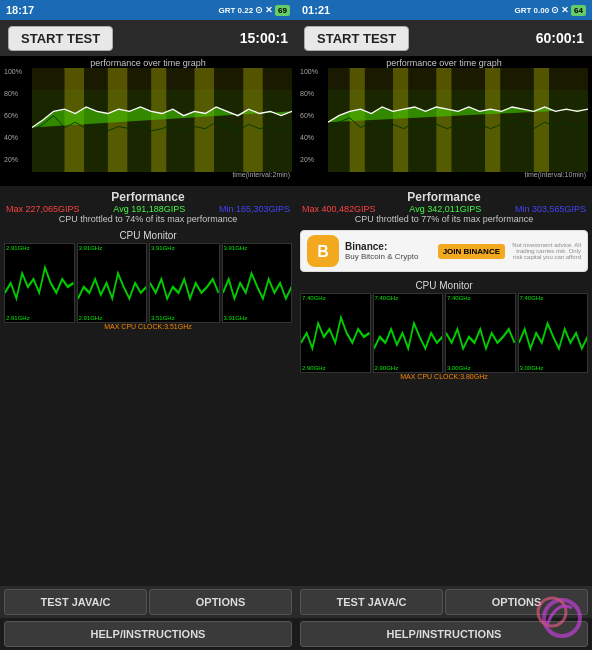 The height and width of the screenshot is (650, 592). Describe the element at coordinates (148, 236) in the screenshot. I see `left-cpu-title: CPU Monitor` at that location.